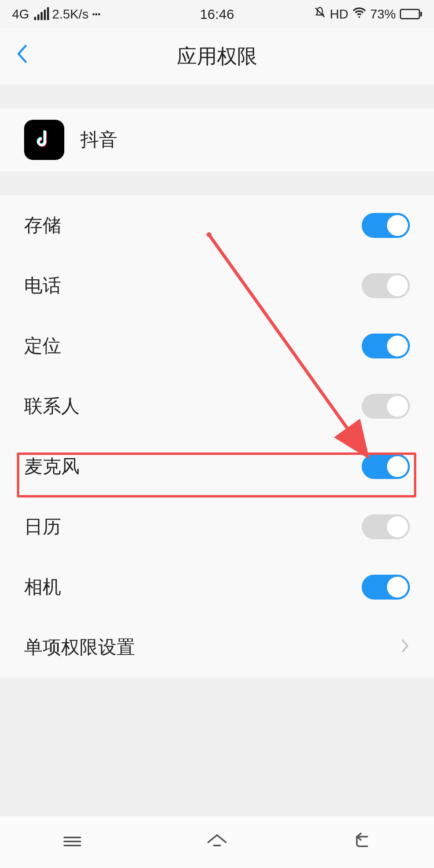  What do you see at coordinates (359, 14) in the screenshot?
I see `wifi-icon` at bounding box center [359, 14].